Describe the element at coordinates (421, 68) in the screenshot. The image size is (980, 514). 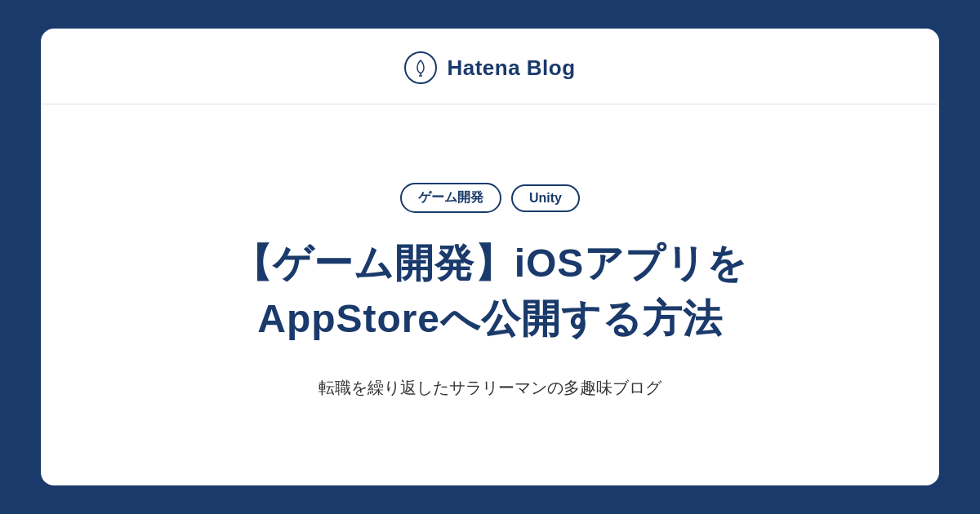
I see `hatena-logo-icon` at that location.